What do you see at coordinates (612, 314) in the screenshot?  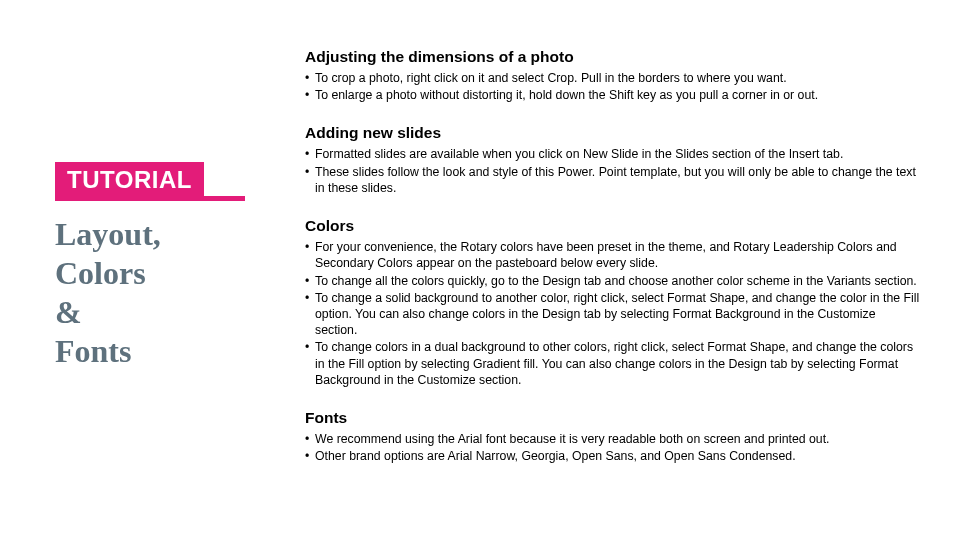 I see `bullet-item: To change a solid background to another …` at bounding box center [612, 314].